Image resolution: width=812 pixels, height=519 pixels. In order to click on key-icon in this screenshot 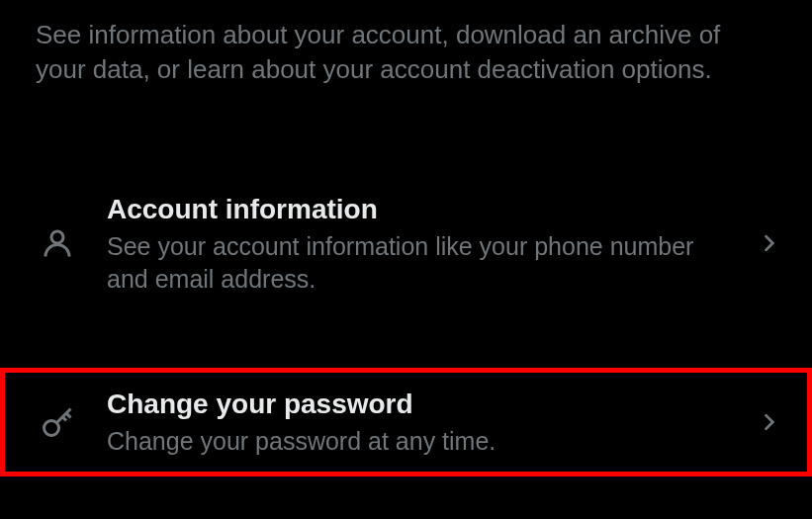, I will do `click(57, 422)`.